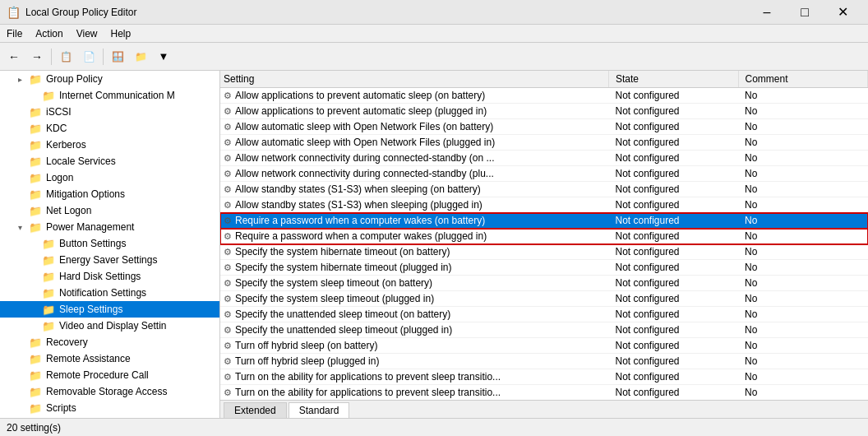 The image size is (868, 436). Describe the element at coordinates (110, 342) in the screenshot. I see `tree-item: 📁Recovery` at that location.